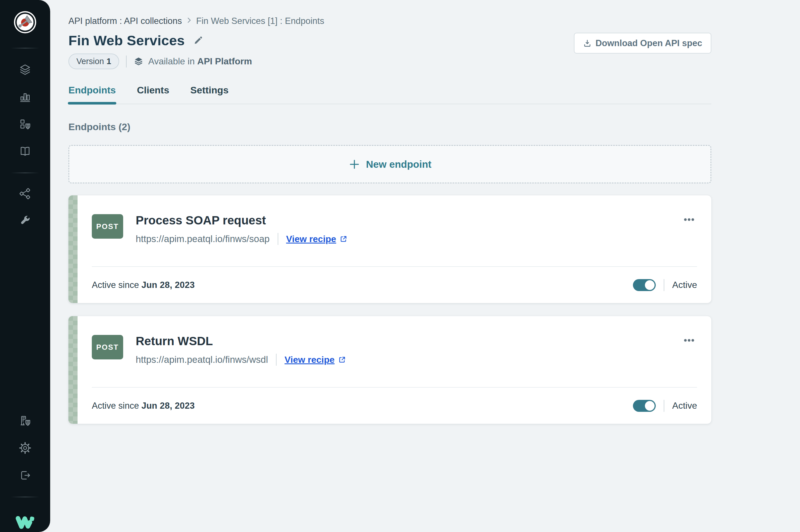  Describe the element at coordinates (587, 43) in the screenshot. I see `download-icon` at that location.